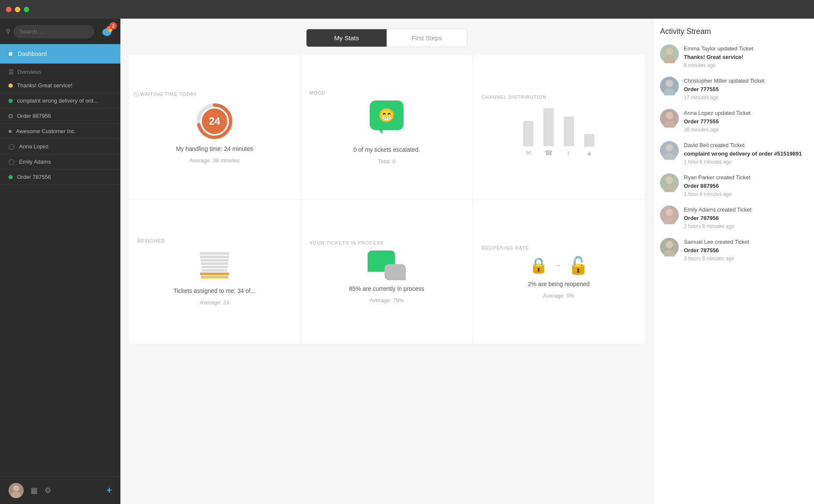 This screenshot has height=504, width=814. What do you see at coordinates (347, 243) in the screenshot?
I see `stat-title-tickets-process: YOUR TICKETS IN PROCESS` at bounding box center [347, 243].